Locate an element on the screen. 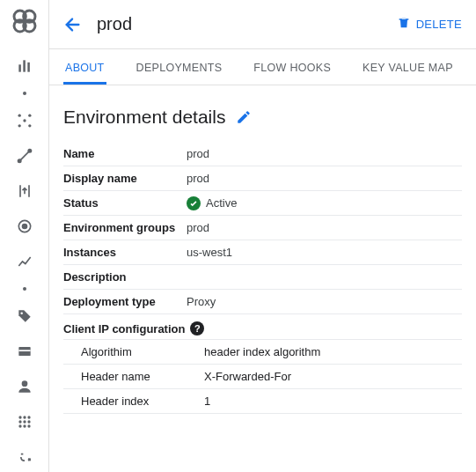 The height and width of the screenshot is (472, 476). nav-tags is located at coordinates (25, 316).